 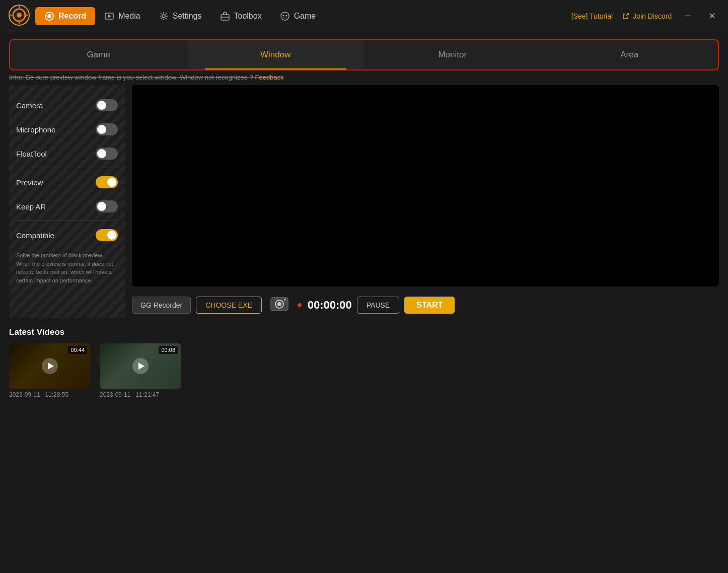 I want to click on toolbox-icon, so click(x=225, y=16).